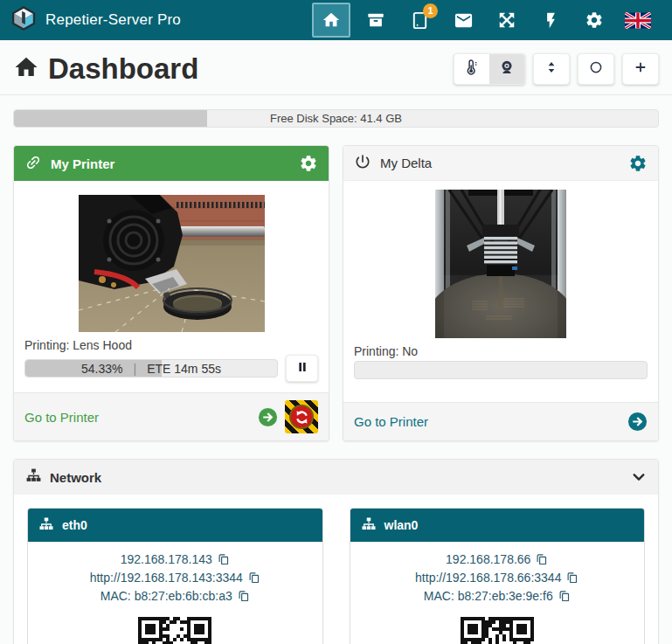 The height and width of the screenshot is (644, 672). What do you see at coordinates (463, 21) in the screenshot?
I see `mail-icon` at bounding box center [463, 21].